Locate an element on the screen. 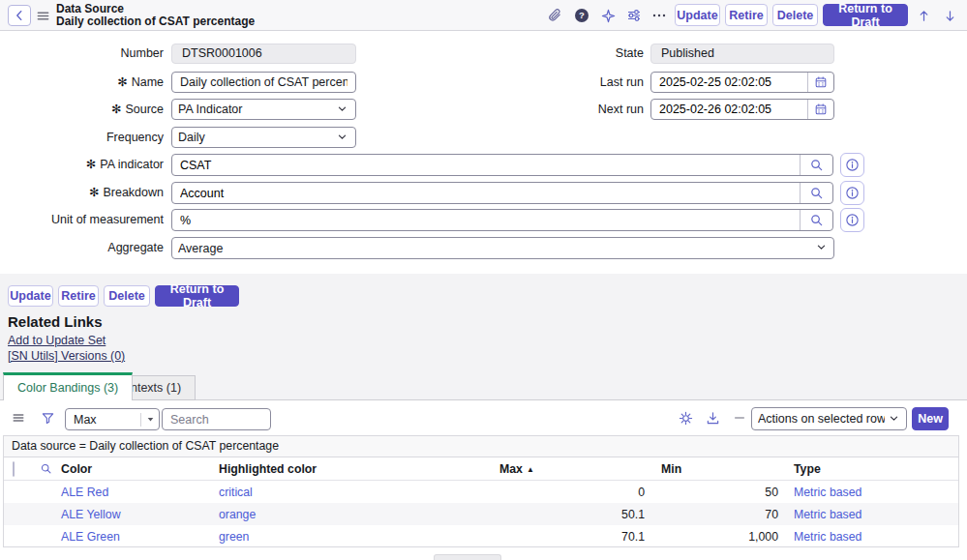 This screenshot has height=560, width=967. max-value: 50.1 is located at coordinates (573, 515).